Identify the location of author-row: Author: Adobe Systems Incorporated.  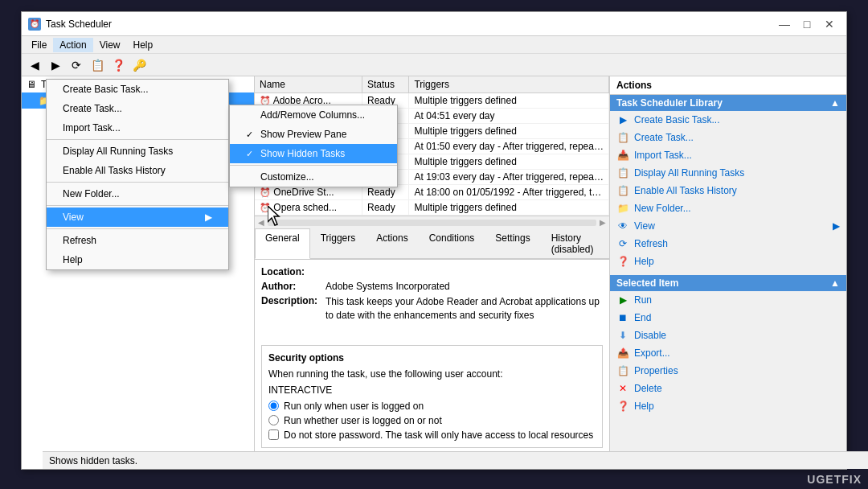
(432, 286).